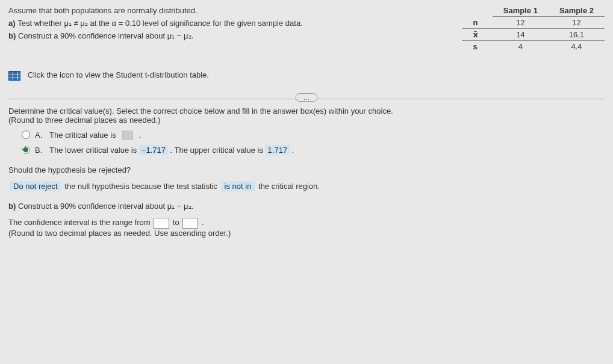  What do you see at coordinates (534, 35) in the screenshot?
I see `table-row: x̄ 14 16.1` at bounding box center [534, 35].